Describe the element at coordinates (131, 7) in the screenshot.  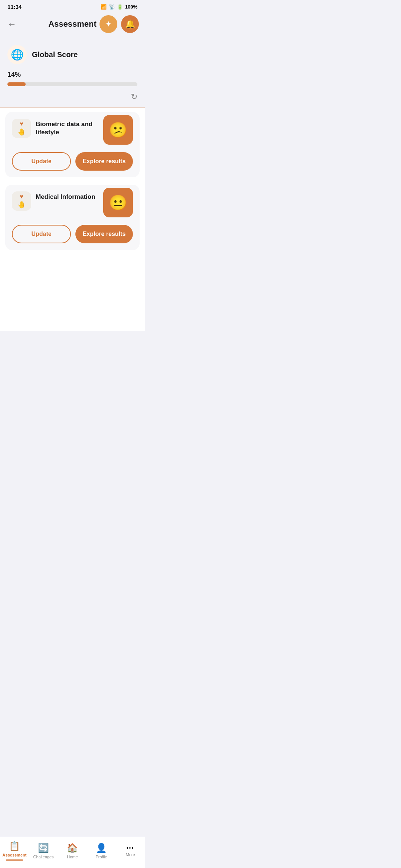
I see `battery-percent: 100%` at that location.